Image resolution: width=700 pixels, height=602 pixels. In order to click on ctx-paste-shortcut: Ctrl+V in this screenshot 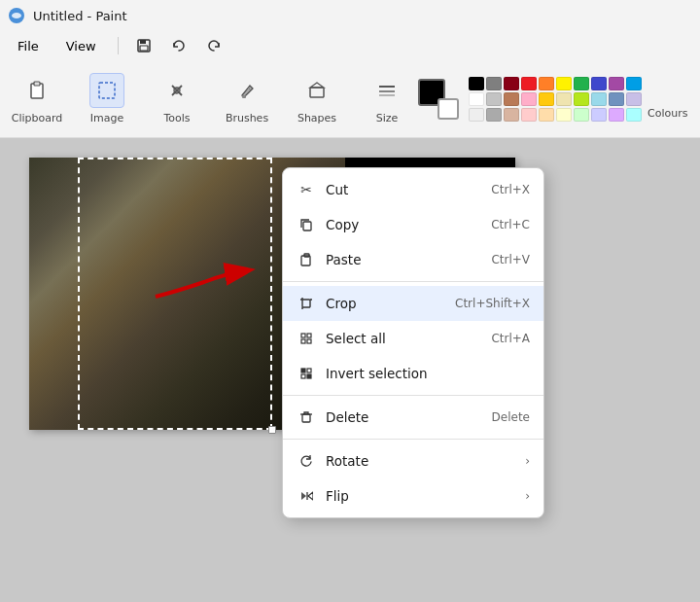, I will do `click(510, 260)`.